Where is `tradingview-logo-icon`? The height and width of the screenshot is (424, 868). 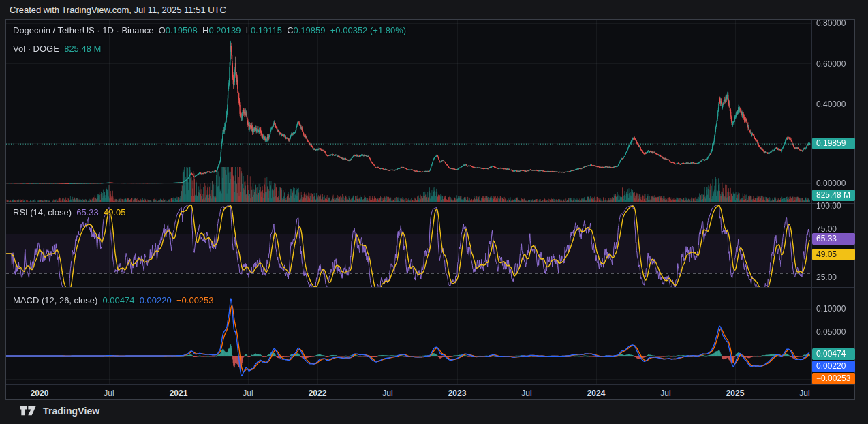 tradingview-logo-icon is located at coordinates (29, 410).